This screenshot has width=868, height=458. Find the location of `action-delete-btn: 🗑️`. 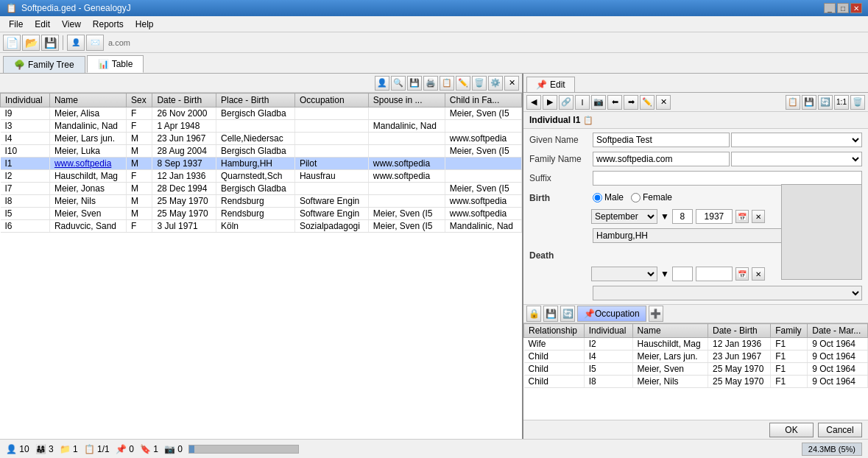

action-delete-btn: 🗑️ is located at coordinates (858, 102).